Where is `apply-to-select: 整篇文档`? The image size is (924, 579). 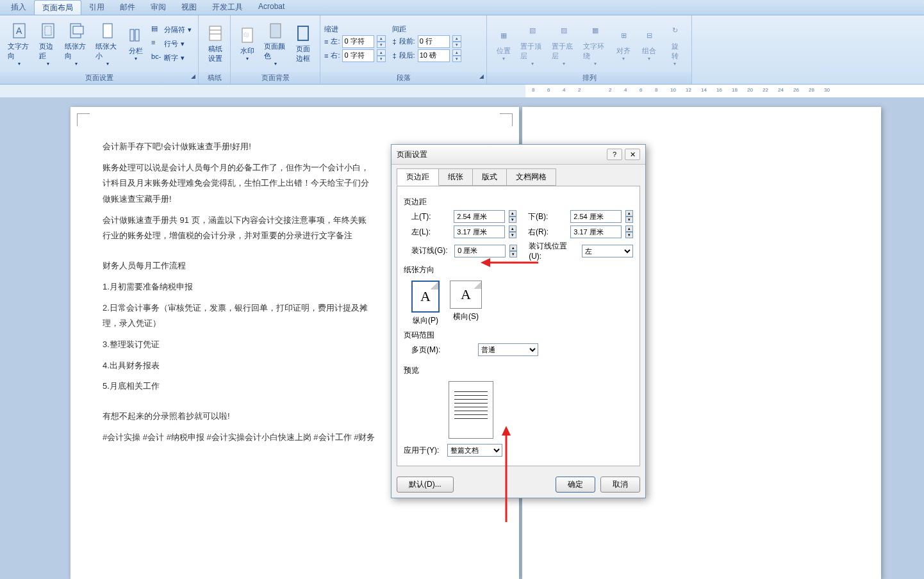
apply-to-select: 整篇文档 is located at coordinates (475, 450).